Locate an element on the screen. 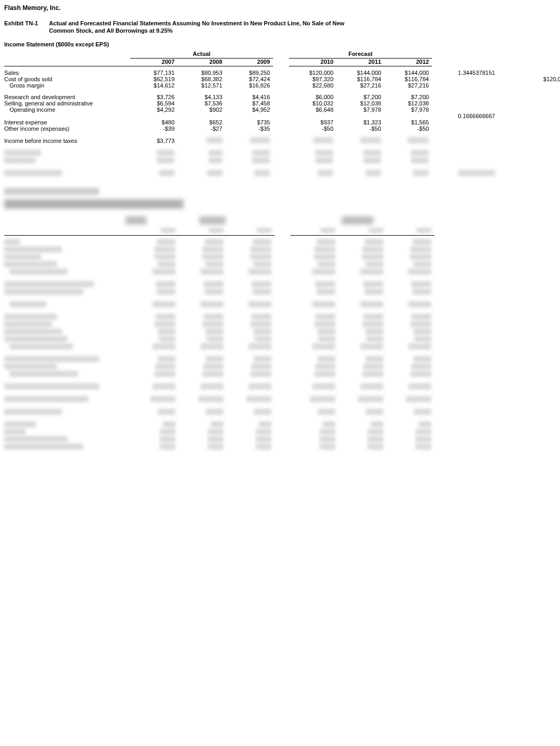 The image size is (560, 746). row-gross: Gross margin $14,612 $12,571 $16,826 $22… is located at coordinates (282, 85).